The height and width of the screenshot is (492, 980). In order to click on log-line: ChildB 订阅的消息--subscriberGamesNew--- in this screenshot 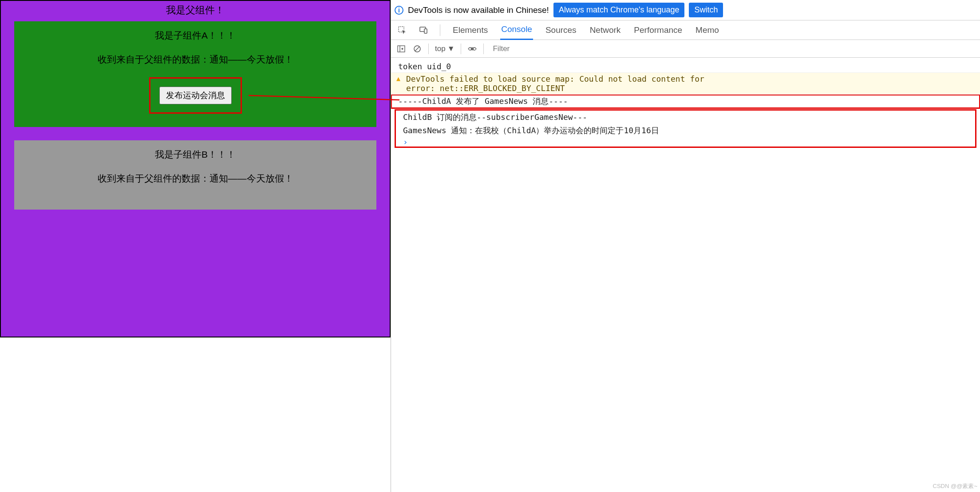, I will do `click(685, 117)`.